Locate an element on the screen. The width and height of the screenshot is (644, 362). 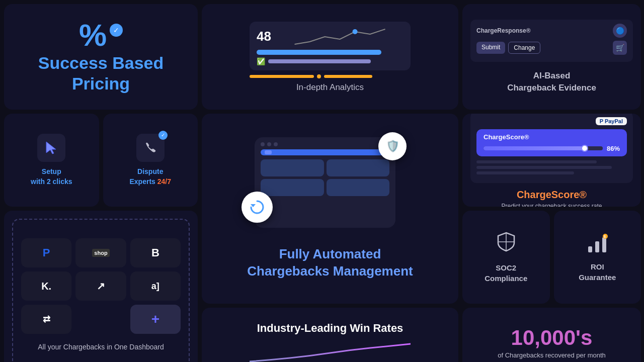
roi-icon: $ is located at coordinates (597, 244).